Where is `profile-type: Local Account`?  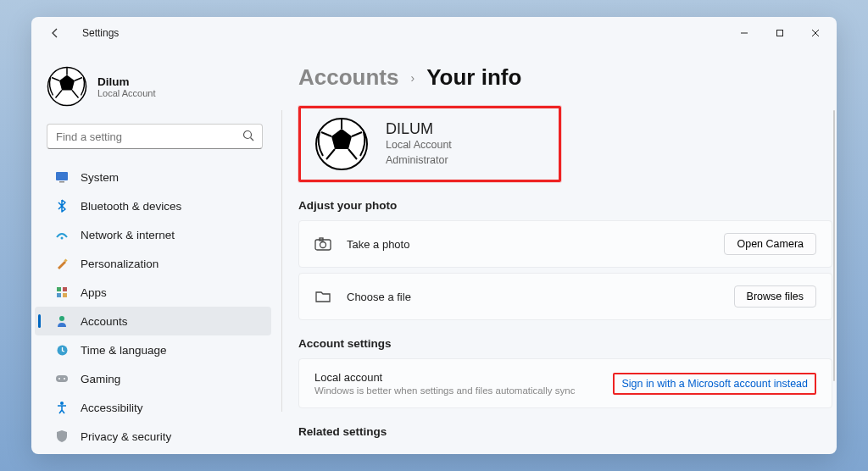
profile-type: Local Account is located at coordinates (419, 146).